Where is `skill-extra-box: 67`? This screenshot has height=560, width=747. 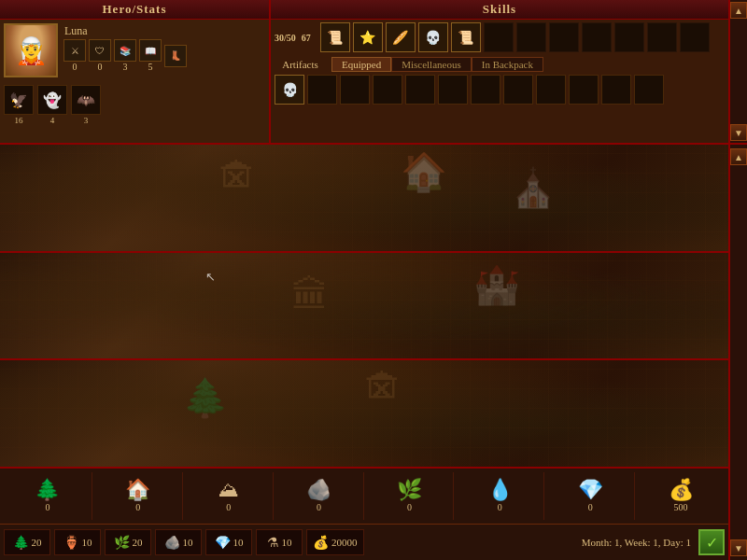
skill-extra-box: 67 is located at coordinates (306, 37).